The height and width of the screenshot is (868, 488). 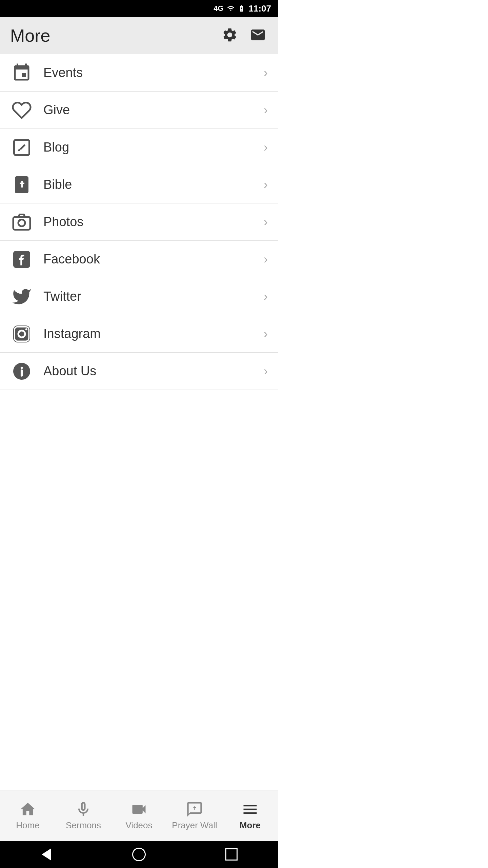 I want to click on menu-item-facebook: Facebook ›, so click(x=139, y=259).